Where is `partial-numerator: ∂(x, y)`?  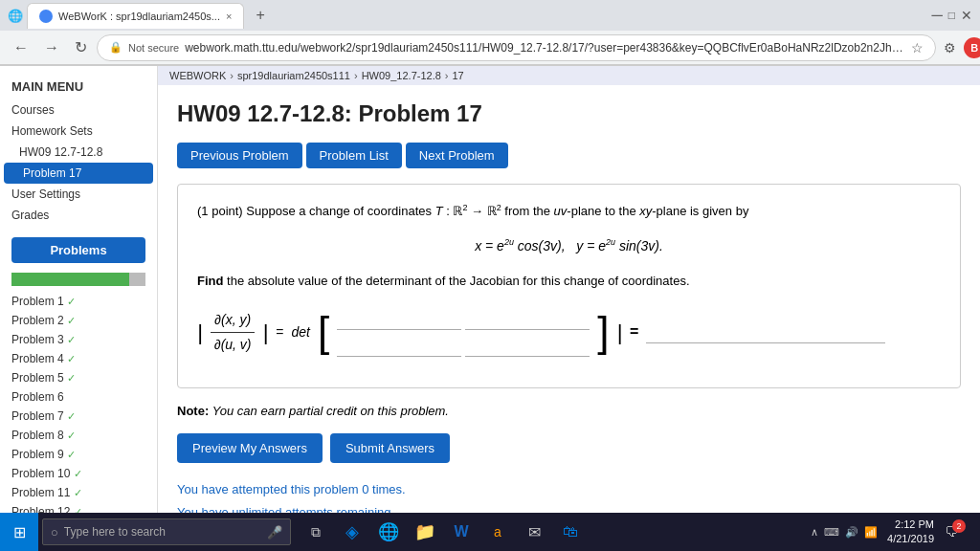 partial-numerator: ∂(x, y) is located at coordinates (233, 320).